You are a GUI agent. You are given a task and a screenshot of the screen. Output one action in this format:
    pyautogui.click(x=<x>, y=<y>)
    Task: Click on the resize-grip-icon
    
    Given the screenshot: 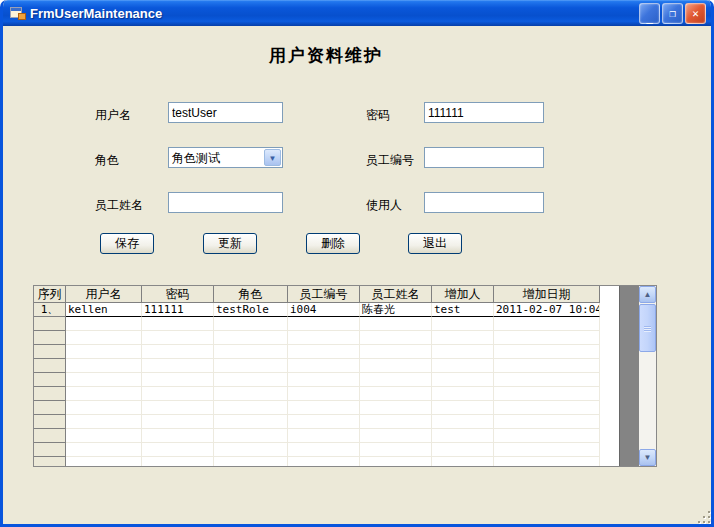 What is the action you would take?
    pyautogui.click(x=704, y=516)
    